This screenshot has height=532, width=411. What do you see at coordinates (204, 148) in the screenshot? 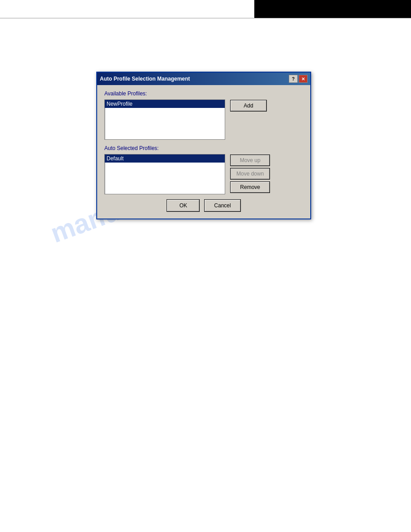
I see `auto-selected-profiles-label: Auto Selected Profiles:` at bounding box center [204, 148].